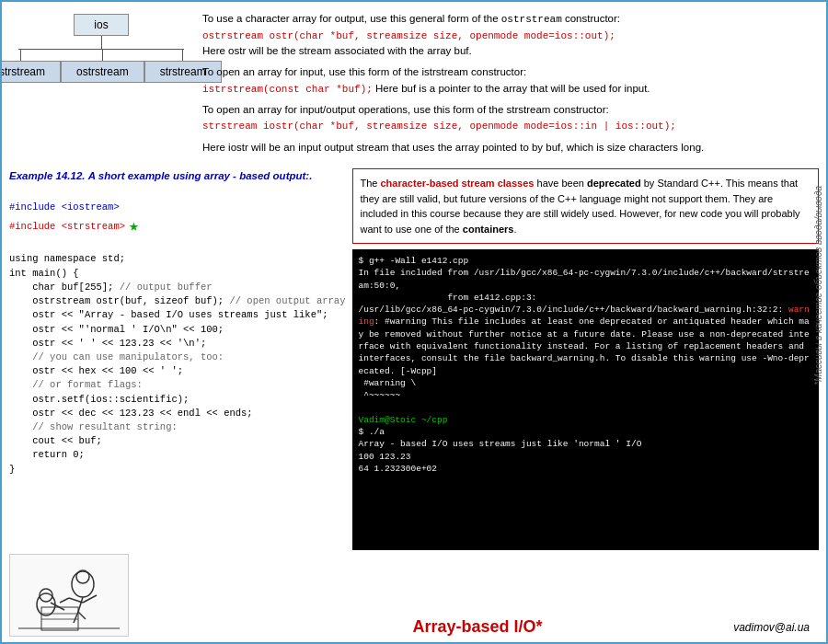 This screenshot has height=644, width=828. What do you see at coordinates (539, 627) in the screenshot?
I see `footer-asterisk: *` at bounding box center [539, 627].